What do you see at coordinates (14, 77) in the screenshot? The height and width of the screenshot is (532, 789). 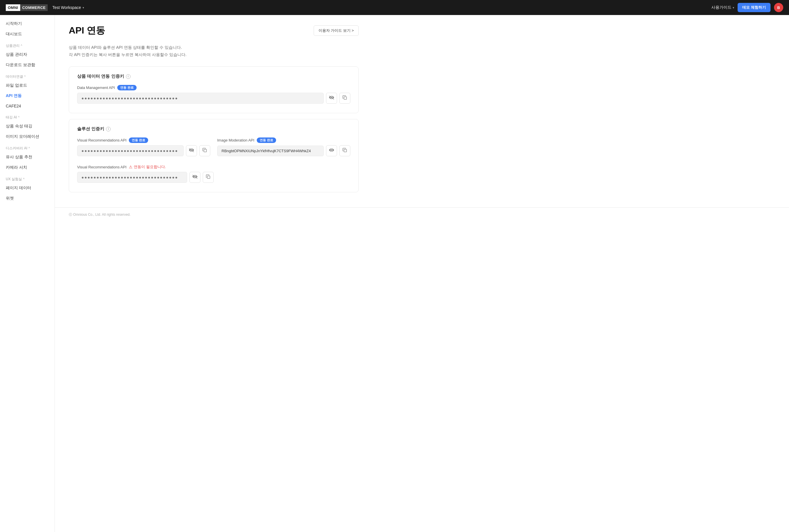 I see `section-label: 데이터연결` at bounding box center [14, 77].